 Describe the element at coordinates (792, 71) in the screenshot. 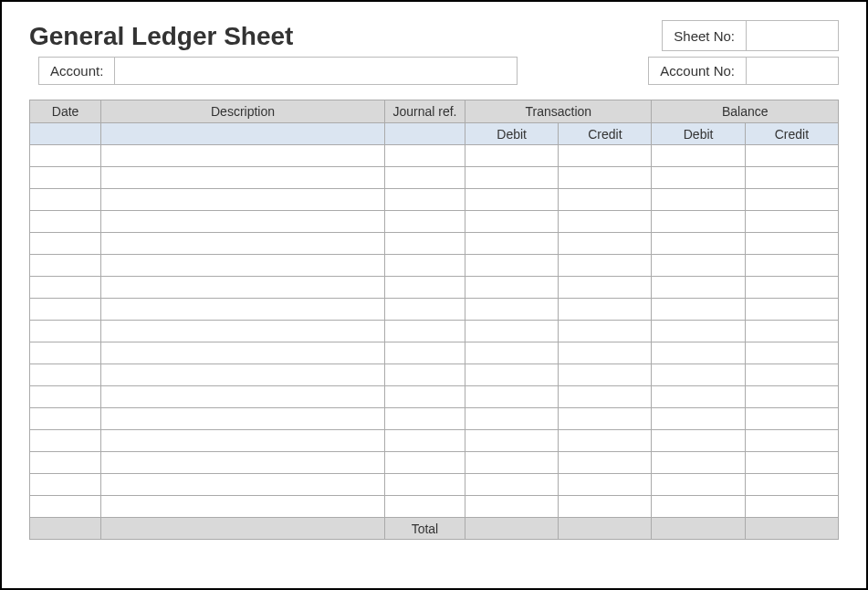

I see `account-no-field` at that location.